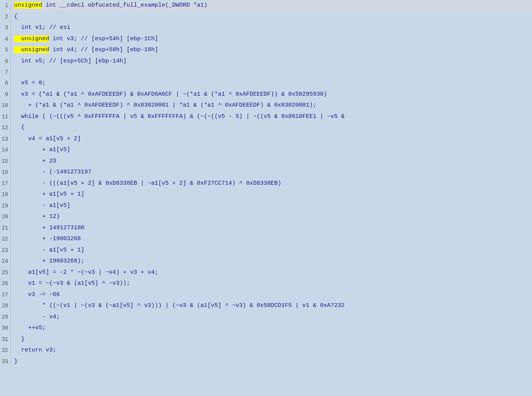 The height and width of the screenshot is (396, 532). What do you see at coordinates (5, 50) in the screenshot?
I see `line-number-5: 5` at bounding box center [5, 50].